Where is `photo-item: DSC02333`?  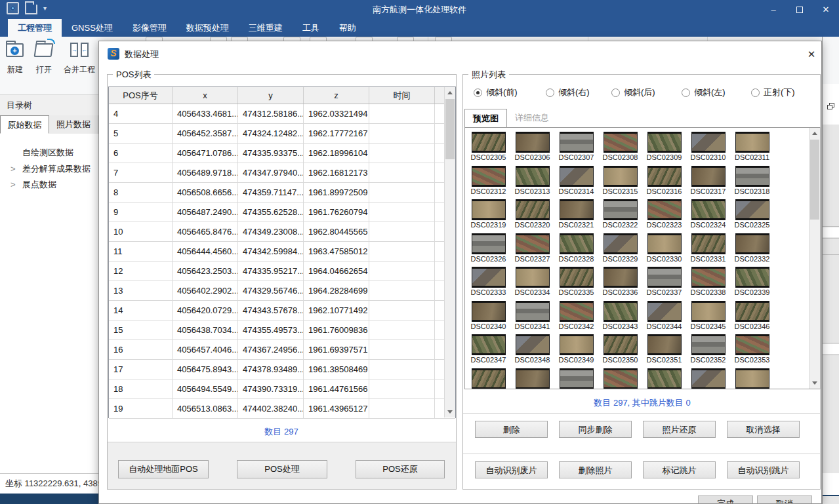 photo-item: DSC02333 is located at coordinates (488, 281).